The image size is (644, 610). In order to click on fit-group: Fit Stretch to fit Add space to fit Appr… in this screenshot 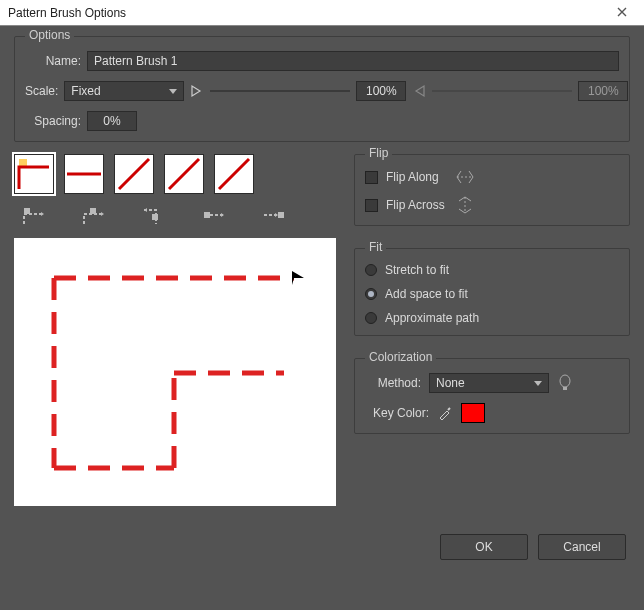, I will do `click(492, 292)`.